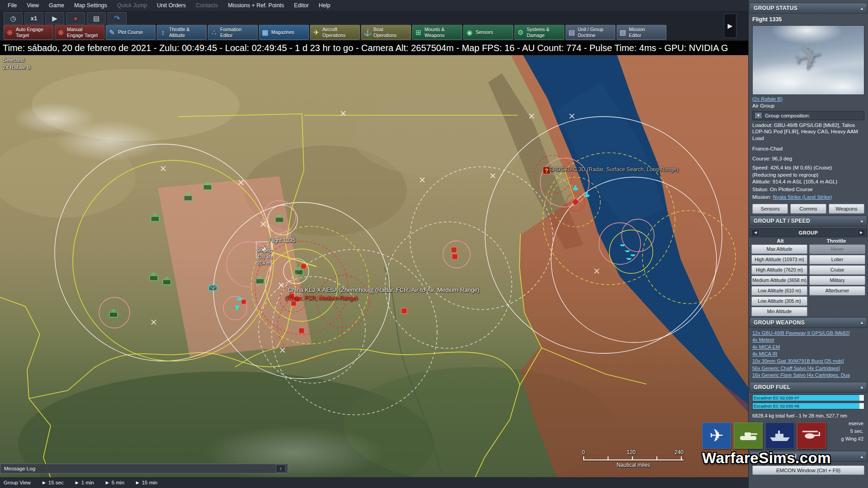 This screenshot has width=868, height=488. I want to click on mission-editor-icon: ▧, so click(623, 33).